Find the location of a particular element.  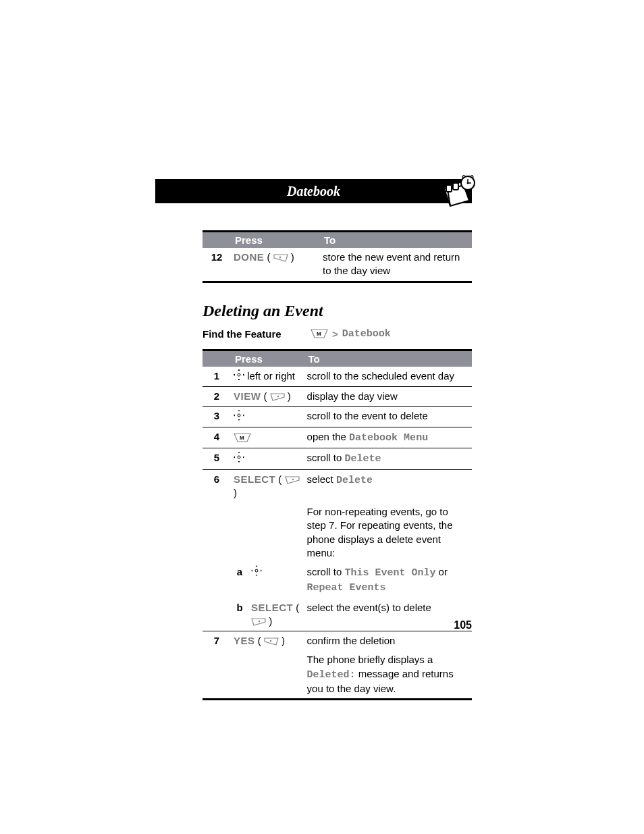

step-press: M is located at coordinates (267, 438).